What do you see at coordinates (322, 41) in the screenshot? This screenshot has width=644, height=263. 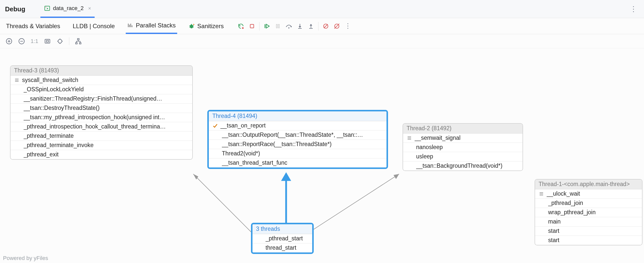 I see `graph-toolbar: 1:1` at bounding box center [322, 41].